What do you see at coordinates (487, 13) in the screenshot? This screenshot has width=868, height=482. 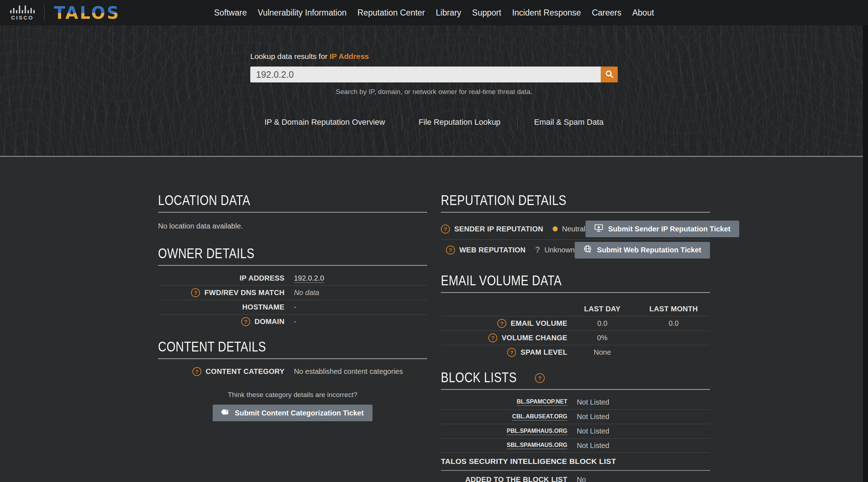 I see `nav-item-support: Support` at bounding box center [487, 13].